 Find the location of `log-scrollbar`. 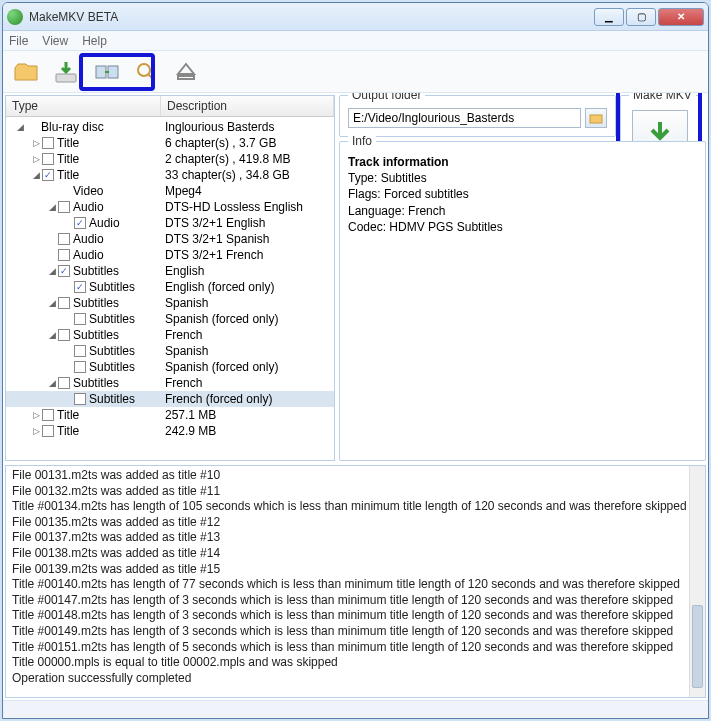

log-scrollbar is located at coordinates (697, 582).